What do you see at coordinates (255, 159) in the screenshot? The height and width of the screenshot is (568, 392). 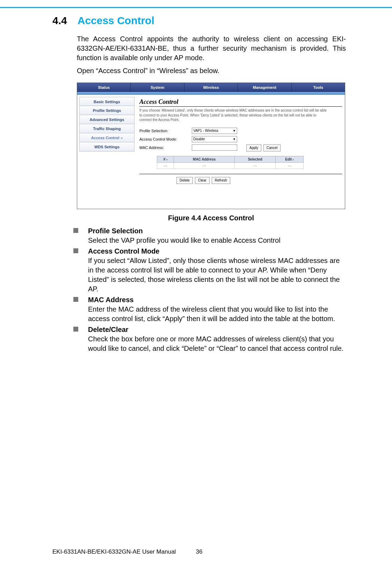 I see `col-selected: Selected` at bounding box center [255, 159].